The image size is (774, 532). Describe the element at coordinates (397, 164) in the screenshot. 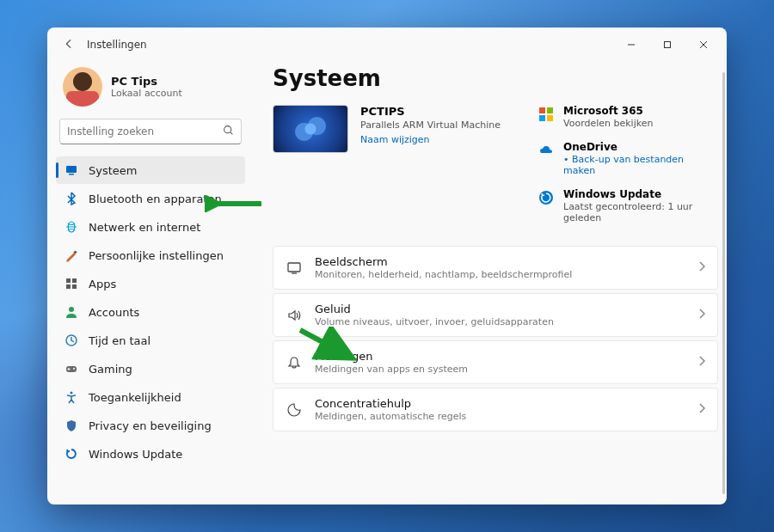

I see `device-block: PCTIPS Parallels ARM Virtual Machine Naa…` at that location.